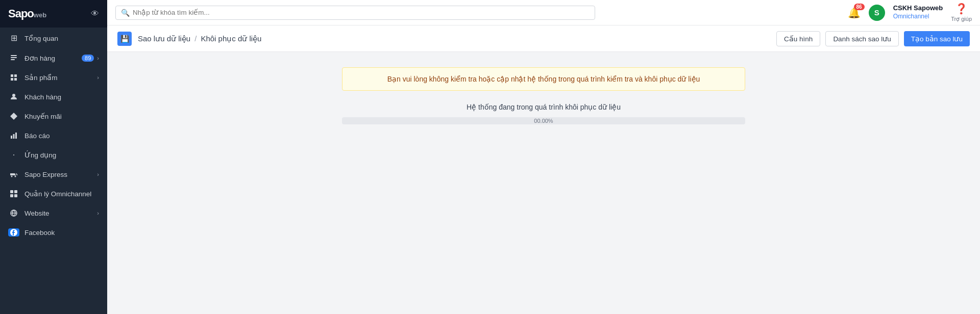 The height and width of the screenshot is (314, 980). What do you see at coordinates (860, 7) in the screenshot?
I see `notification-badge: 86` at bounding box center [860, 7].